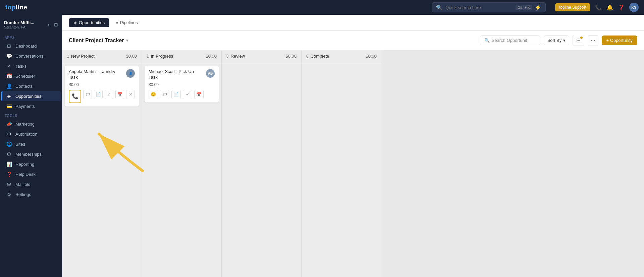 Image resolution: width=644 pixels, height=277 pixels. What do you see at coordinates (109, 94) in the screenshot?
I see `check-icon: ✓` at bounding box center [109, 94].